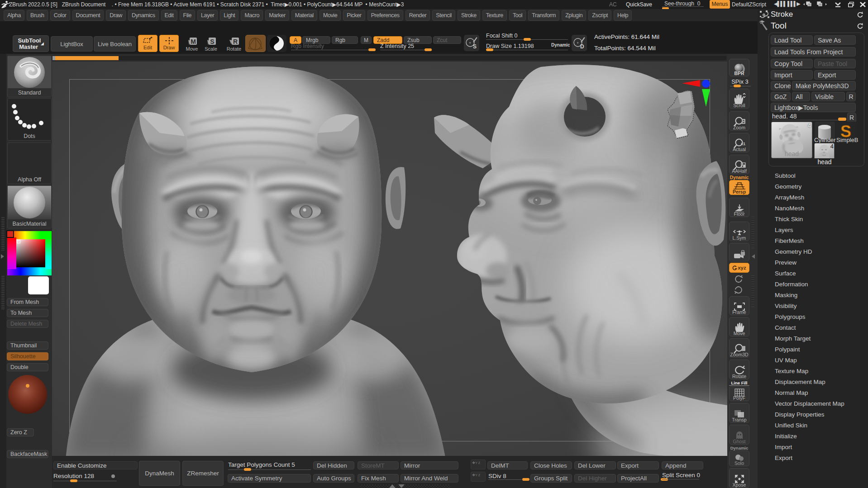 Image resolution: width=868 pixels, height=488 pixels. I want to click on svg-text: x1, so click(743, 144).